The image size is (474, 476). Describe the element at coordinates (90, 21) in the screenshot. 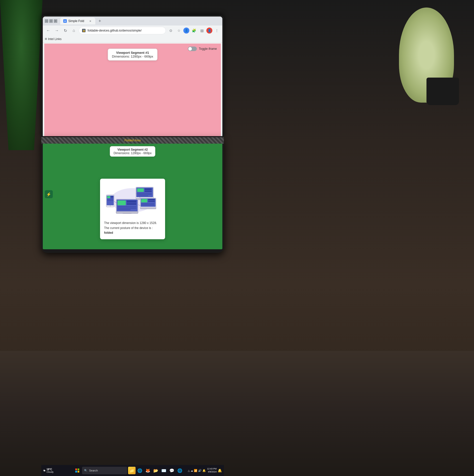

I see `tab-close-button: ✕` at that location.